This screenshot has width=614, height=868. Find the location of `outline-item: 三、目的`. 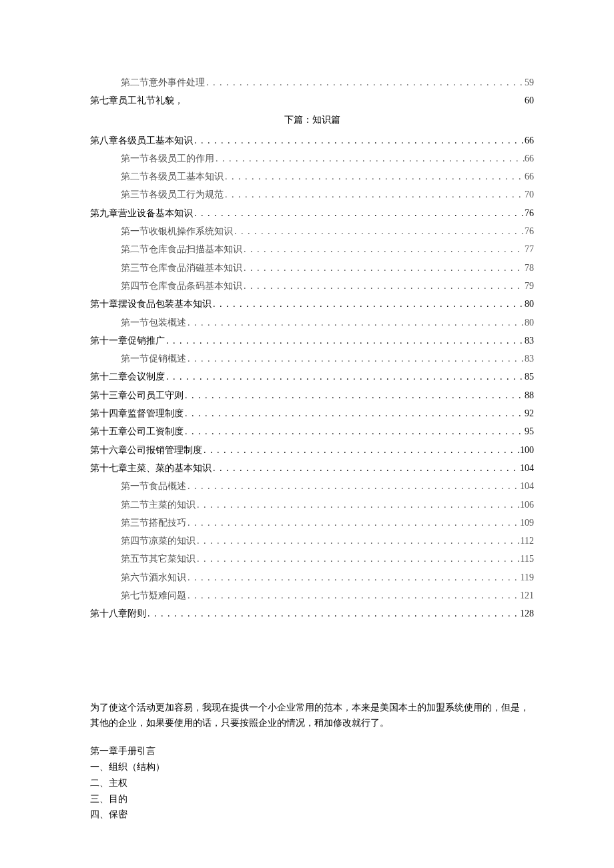

outline-item: 三、目的 is located at coordinates (312, 799).